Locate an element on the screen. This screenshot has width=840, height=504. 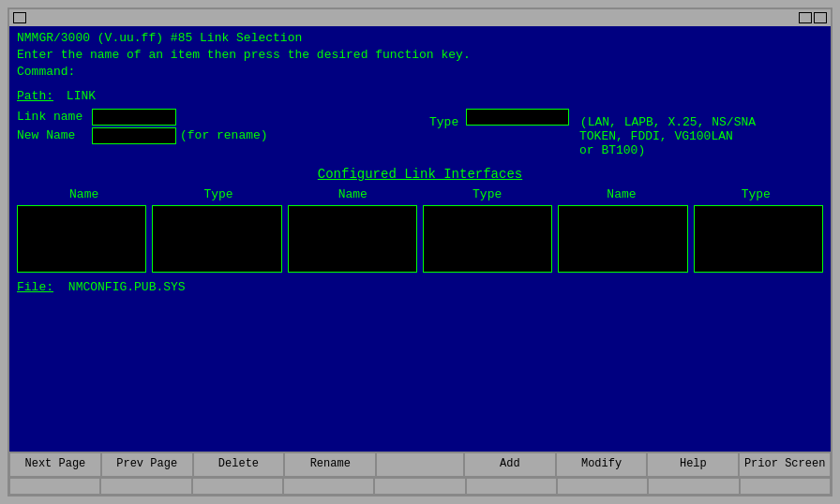
right-form: Type (LAN, LAPB, X.25, NS/SNA TOKEN, FDD… is located at coordinates (617, 133).